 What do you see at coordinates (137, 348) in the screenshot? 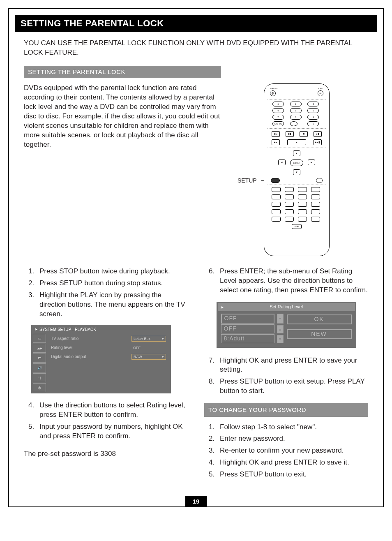
I see `osd-row2-value: OFF` at bounding box center [137, 348].